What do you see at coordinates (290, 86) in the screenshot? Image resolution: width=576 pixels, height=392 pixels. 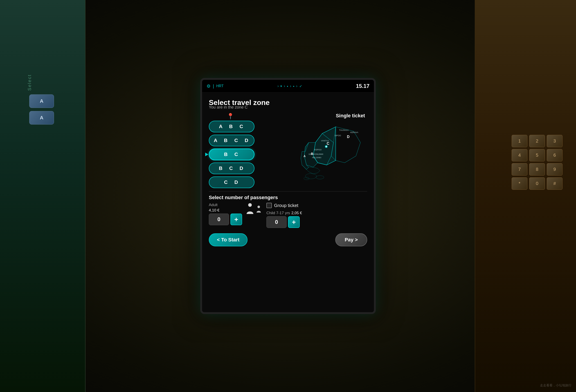 I see `nav-arrow-3: ›` at bounding box center [290, 86].